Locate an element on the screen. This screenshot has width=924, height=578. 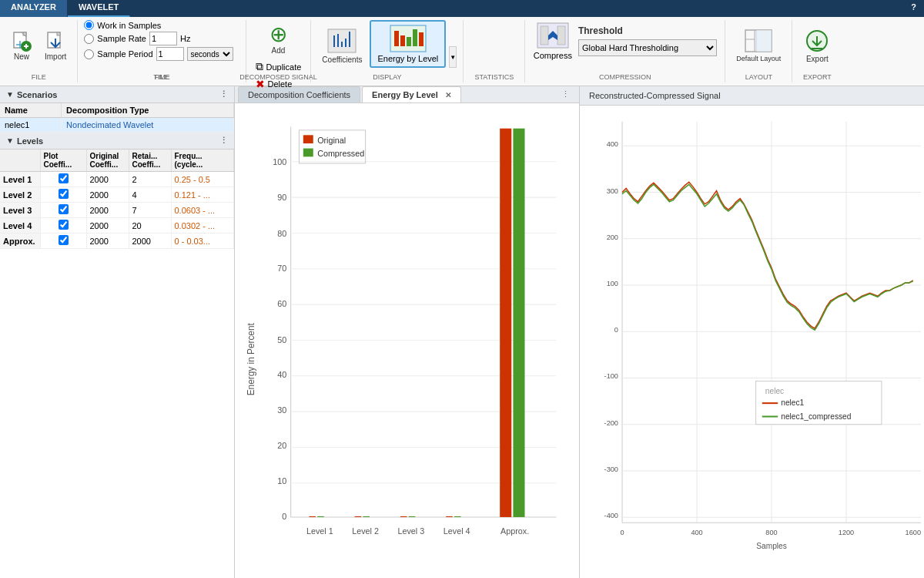
bar-level2-original is located at coordinates (359, 516).